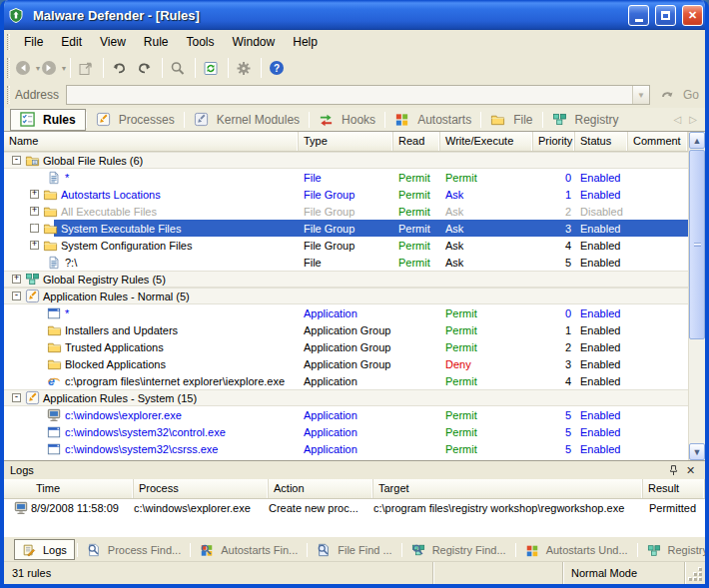 This screenshot has width=709, height=588. Describe the element at coordinates (346, 363) in the screenshot. I see `rule-row: Blocked Applications Application Group D…` at that location.